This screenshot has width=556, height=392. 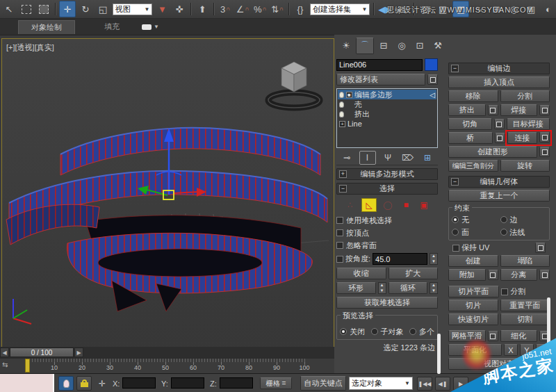 What do you see at coordinates (425, 384) in the screenshot?
I see `go-to-start-button: ❚◀◀` at bounding box center [425, 384].